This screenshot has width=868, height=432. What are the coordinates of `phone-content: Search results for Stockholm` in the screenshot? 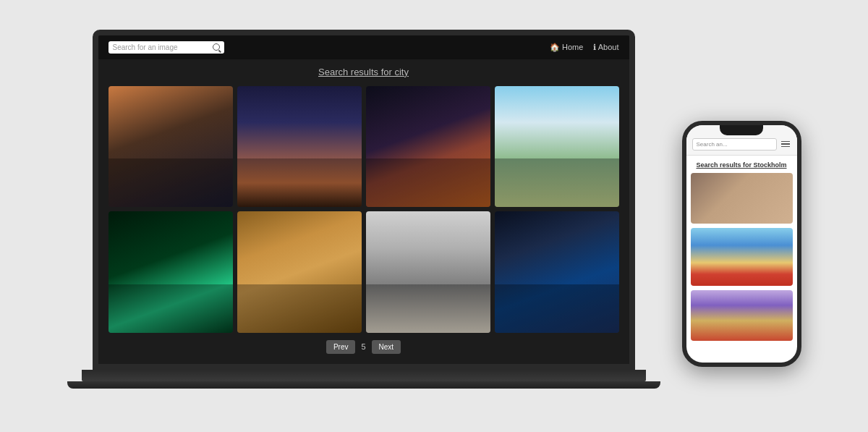 It's located at (742, 259).